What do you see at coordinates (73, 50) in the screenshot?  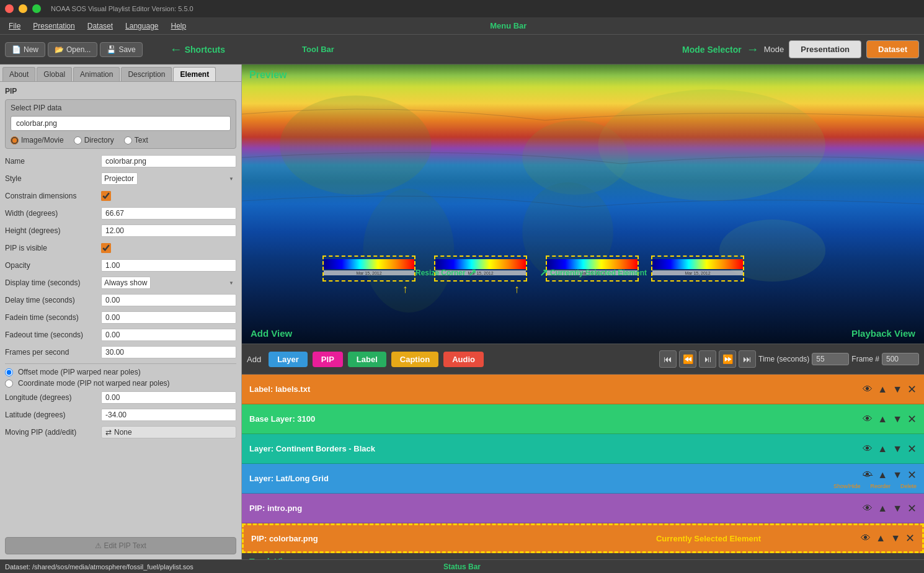 I see `open-button: 📂 Open...` at bounding box center [73, 50].